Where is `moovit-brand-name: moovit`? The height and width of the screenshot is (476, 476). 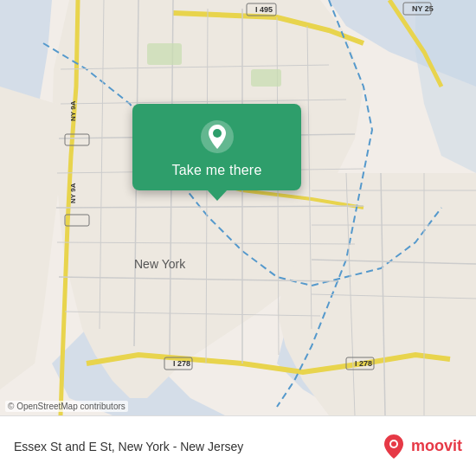
moovit-brand-name: moovit is located at coordinates (436, 447).